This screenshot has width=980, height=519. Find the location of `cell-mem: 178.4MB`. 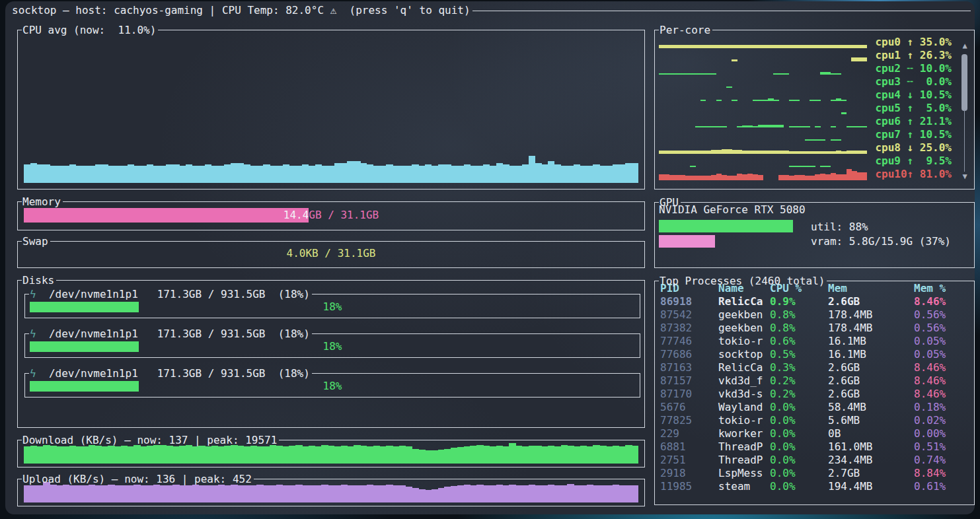

cell-mem: 178.4MB is located at coordinates (850, 315).